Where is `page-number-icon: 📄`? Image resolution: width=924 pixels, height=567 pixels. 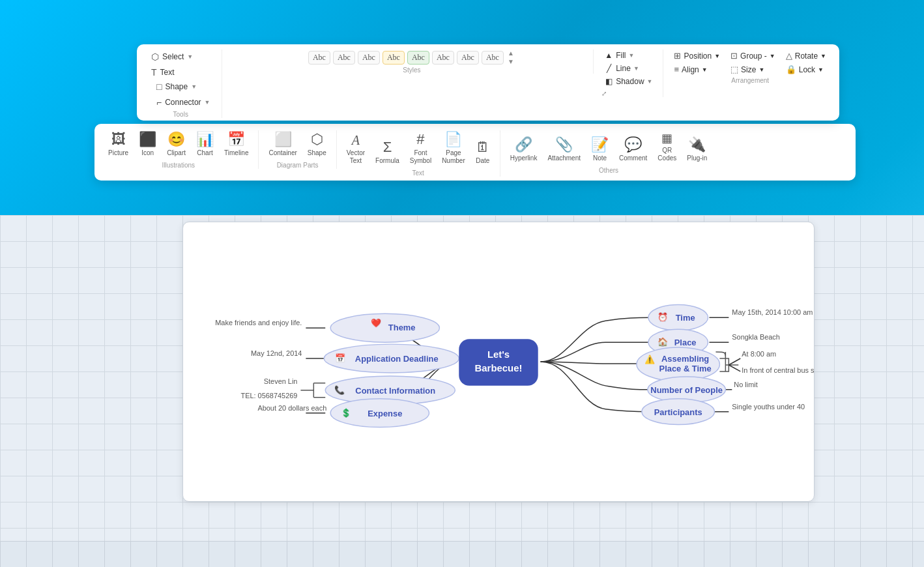
page-number-icon: 📄 is located at coordinates (454, 139).